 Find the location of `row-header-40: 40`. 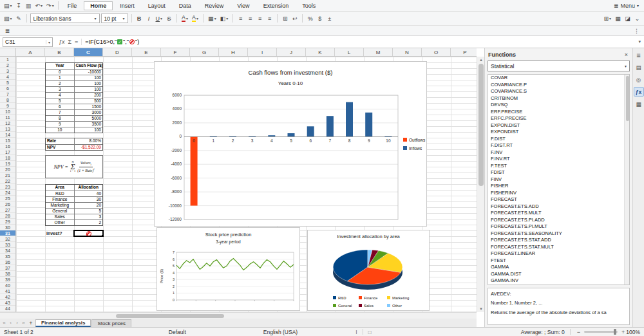

row-header-40: 40 is located at coordinates (8, 286).